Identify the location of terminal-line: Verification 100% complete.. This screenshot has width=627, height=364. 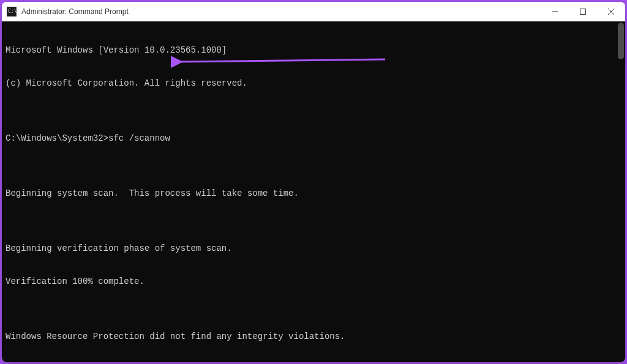
(314, 281).